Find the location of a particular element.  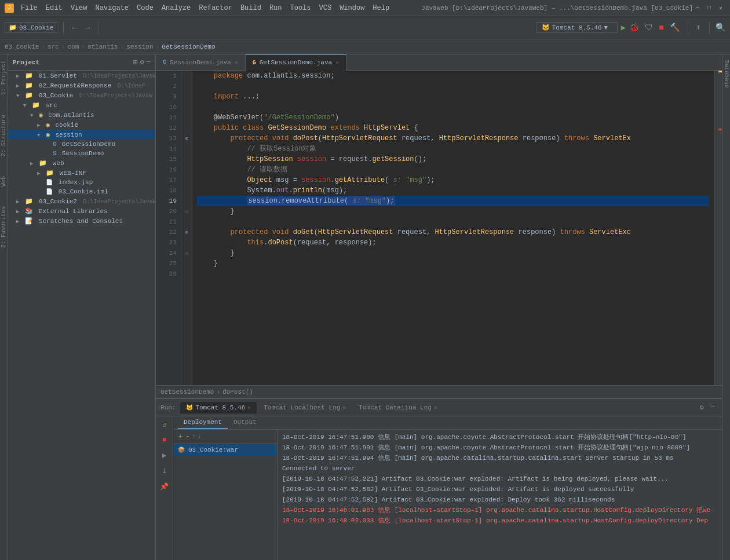

run-button: ▶ is located at coordinates (623, 28).